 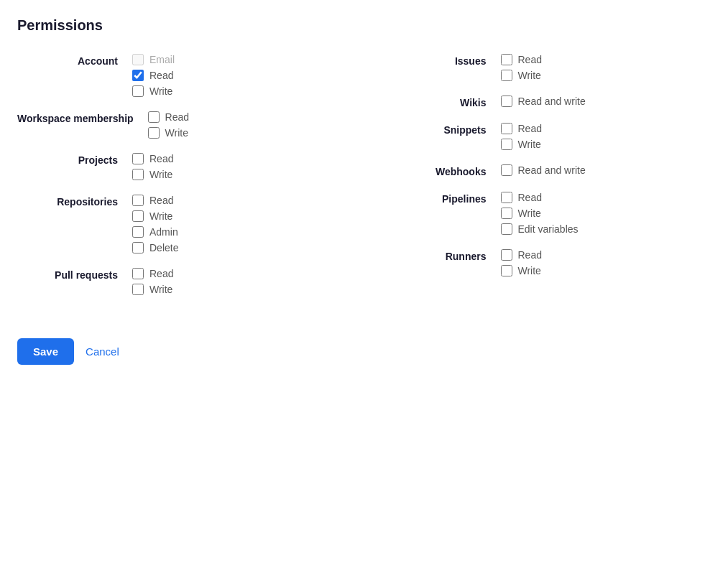 I want to click on checkbox-input-ws-write, so click(x=154, y=133).